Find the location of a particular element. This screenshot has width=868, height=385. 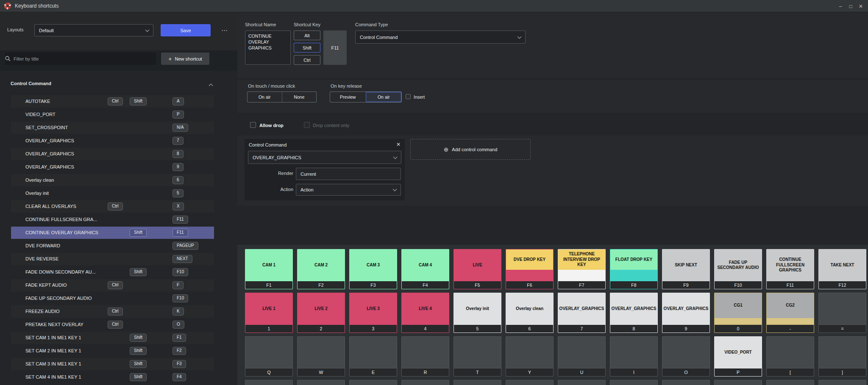

shortcut-row: SET CAM 1 IN ME1 KEY 1ShiftF1 is located at coordinates (113, 338).